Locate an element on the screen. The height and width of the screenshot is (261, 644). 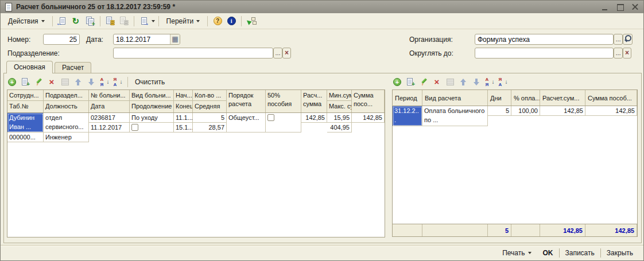
calc-type-cell: Оплата больничного по ... is located at coordinates (455, 116).